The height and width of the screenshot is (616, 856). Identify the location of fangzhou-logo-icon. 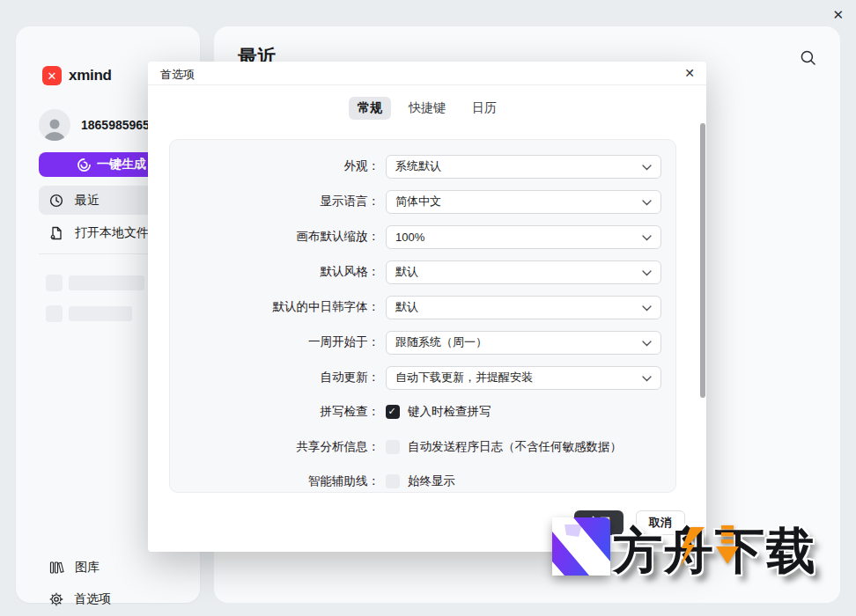
(581, 546).